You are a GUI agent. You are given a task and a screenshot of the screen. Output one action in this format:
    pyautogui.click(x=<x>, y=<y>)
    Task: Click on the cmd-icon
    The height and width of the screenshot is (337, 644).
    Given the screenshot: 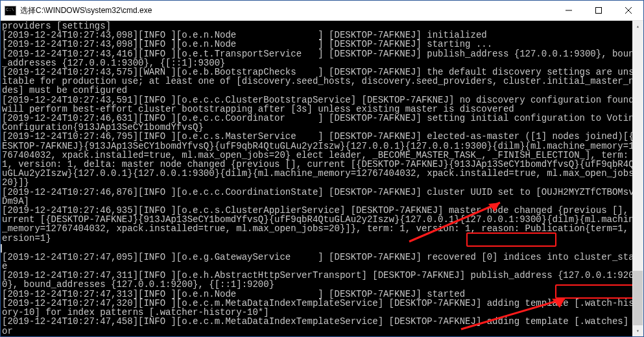 What is the action you would take?
    pyautogui.click(x=10, y=10)
    